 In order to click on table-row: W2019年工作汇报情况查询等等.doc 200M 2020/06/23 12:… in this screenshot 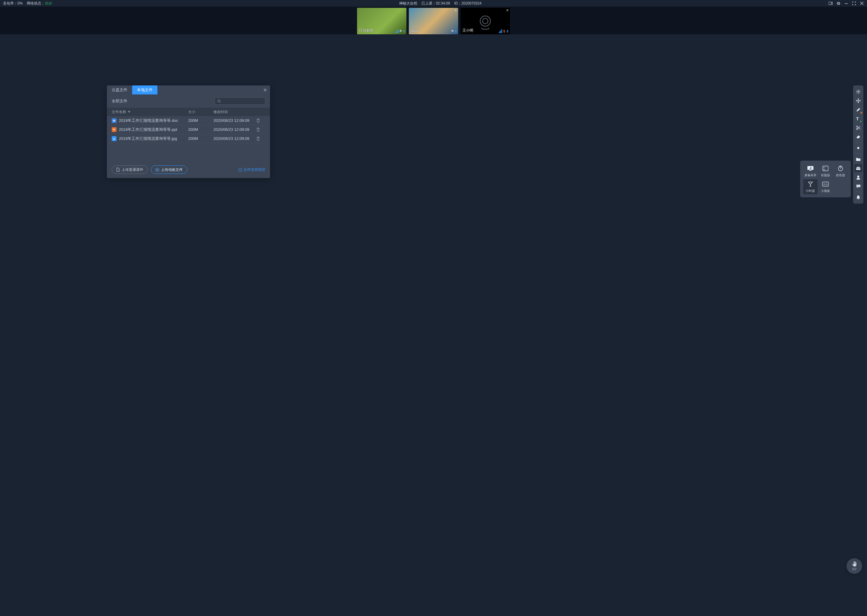, I will do `click(188, 121)`.